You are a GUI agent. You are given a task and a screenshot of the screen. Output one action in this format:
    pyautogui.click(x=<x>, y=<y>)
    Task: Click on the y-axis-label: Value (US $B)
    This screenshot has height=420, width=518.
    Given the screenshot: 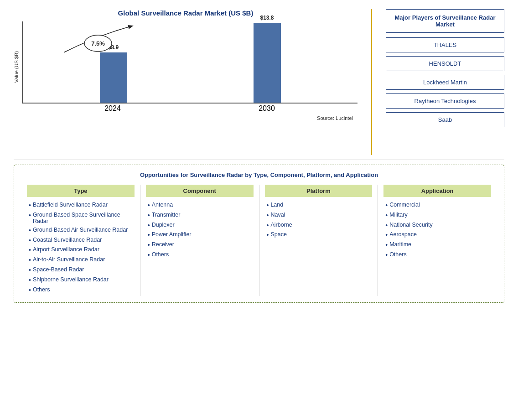 What is the action you would take?
    pyautogui.click(x=16, y=67)
    